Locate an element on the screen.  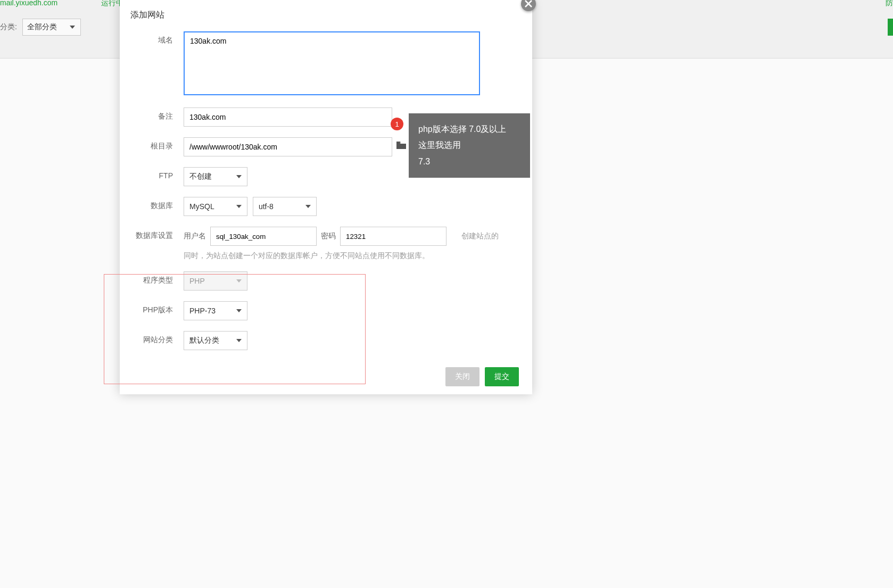
row-program-type: 程序类型 PHP is located at coordinates (326, 281).